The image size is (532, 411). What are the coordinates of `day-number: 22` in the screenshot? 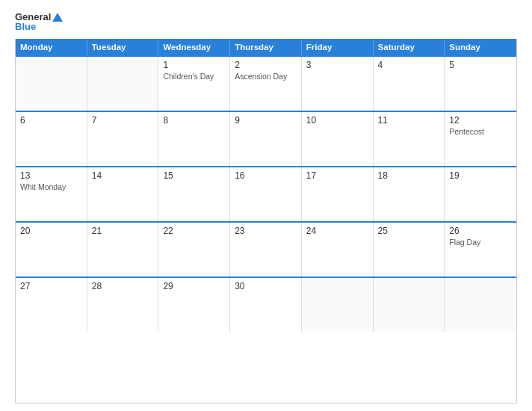 It's located at (194, 231).